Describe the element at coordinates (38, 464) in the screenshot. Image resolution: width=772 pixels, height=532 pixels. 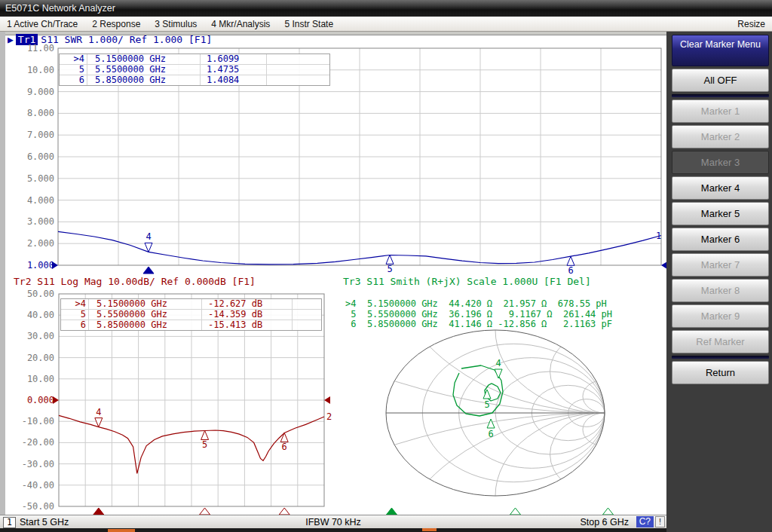
I see `svg-text: -30.00` at that location.